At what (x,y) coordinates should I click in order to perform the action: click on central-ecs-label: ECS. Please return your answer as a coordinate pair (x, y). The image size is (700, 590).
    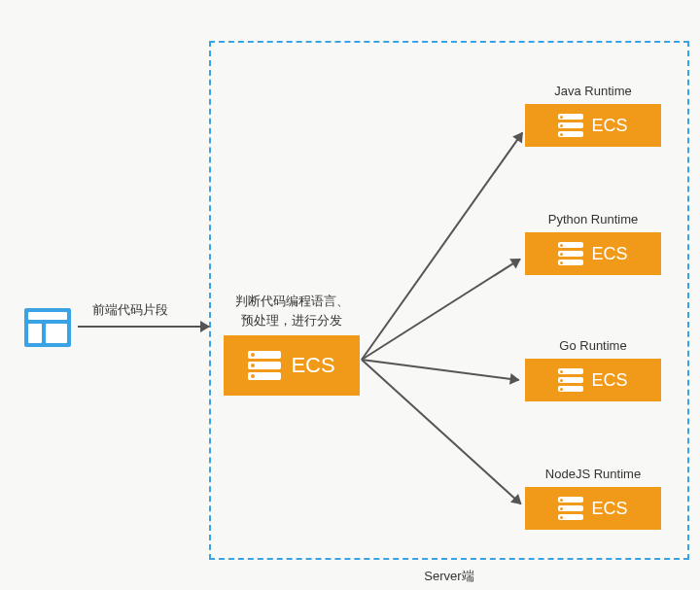
    Looking at the image, I should click on (313, 365).